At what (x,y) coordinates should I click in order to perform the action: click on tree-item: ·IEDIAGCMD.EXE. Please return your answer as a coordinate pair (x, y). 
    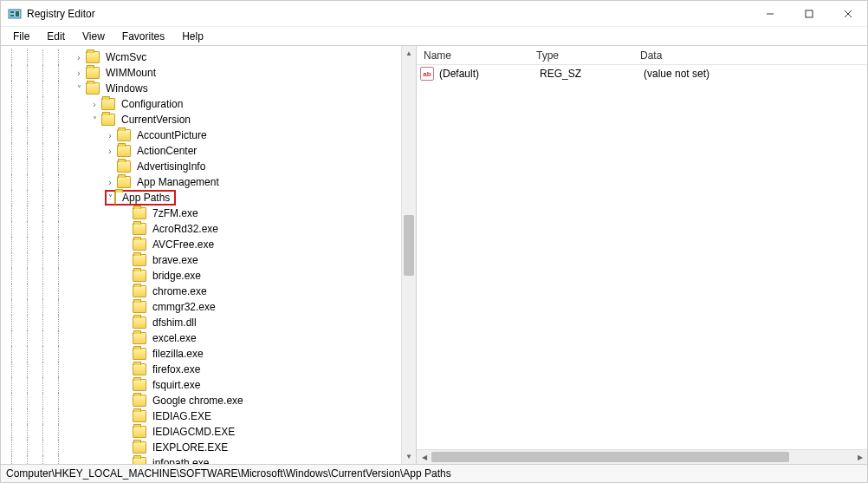
    Looking at the image, I should click on (208, 432).